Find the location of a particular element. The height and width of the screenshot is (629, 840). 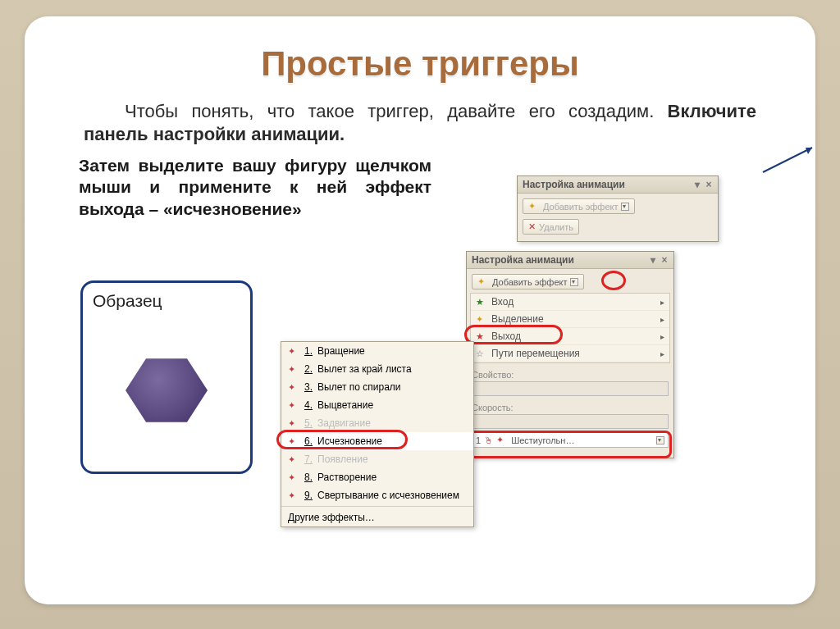

more-effects: Другие эффекты… is located at coordinates (377, 517).